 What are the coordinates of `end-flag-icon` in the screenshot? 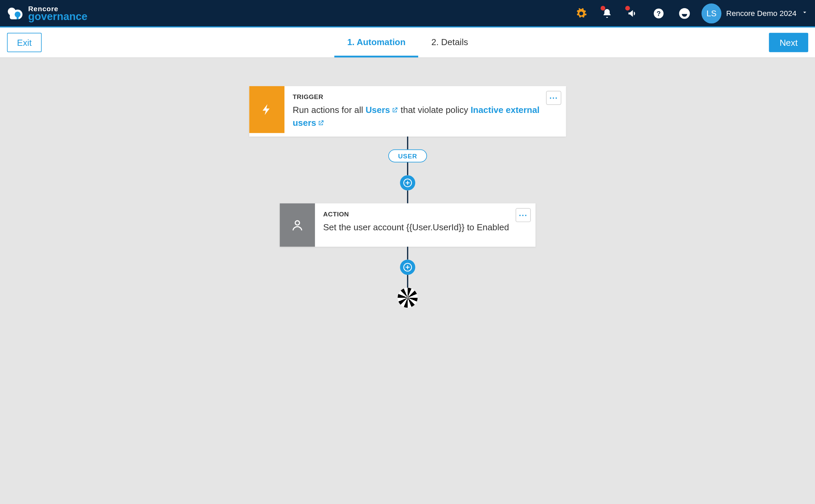 It's located at (408, 298).